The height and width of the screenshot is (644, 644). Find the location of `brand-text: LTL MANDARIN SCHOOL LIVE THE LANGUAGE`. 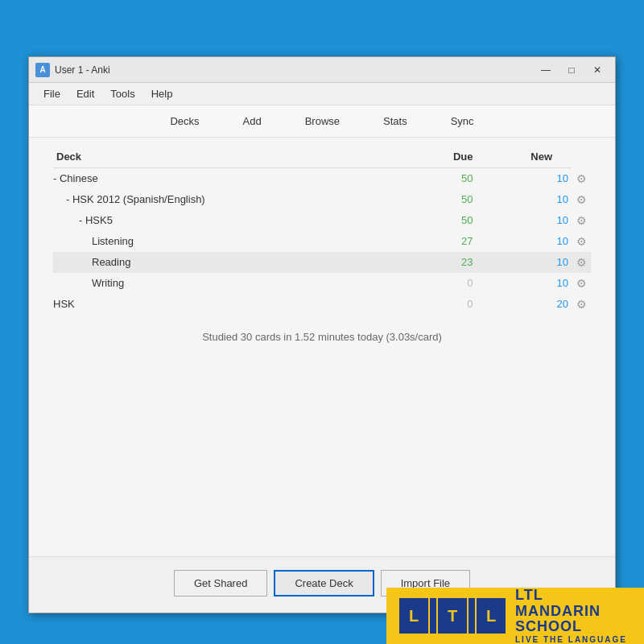

brand-text: LTL MANDARIN SCHOOL LIVE THE LANGUAGE is located at coordinates (573, 616).